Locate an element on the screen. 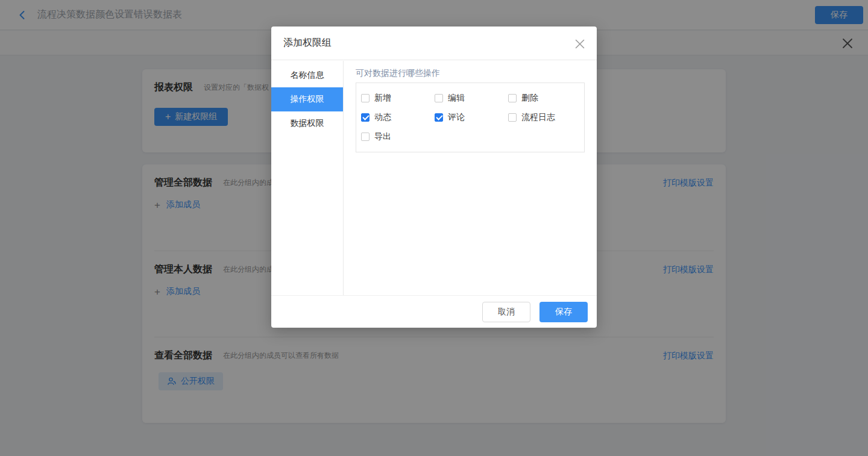  operation-permission-pane: 可对数据进行哪些操作 新增 编辑 删除 动态 is located at coordinates (470, 178).